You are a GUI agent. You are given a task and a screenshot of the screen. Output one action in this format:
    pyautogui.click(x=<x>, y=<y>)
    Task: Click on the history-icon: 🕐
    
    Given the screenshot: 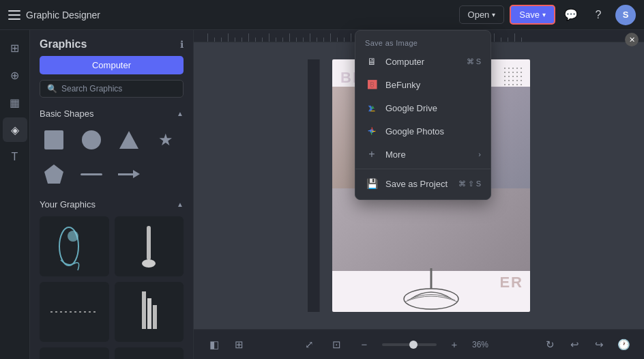 What is the action you would take?
    pyautogui.click(x=624, y=345)
    